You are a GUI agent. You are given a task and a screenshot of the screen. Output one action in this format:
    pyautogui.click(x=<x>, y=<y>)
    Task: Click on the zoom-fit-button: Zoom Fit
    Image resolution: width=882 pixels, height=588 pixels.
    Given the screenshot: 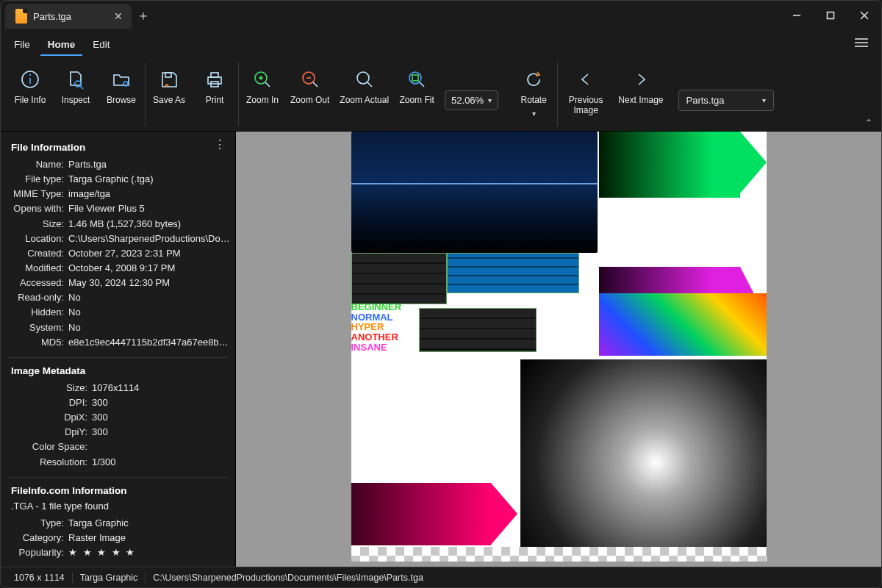 What is the action you would take?
    pyautogui.click(x=417, y=86)
    